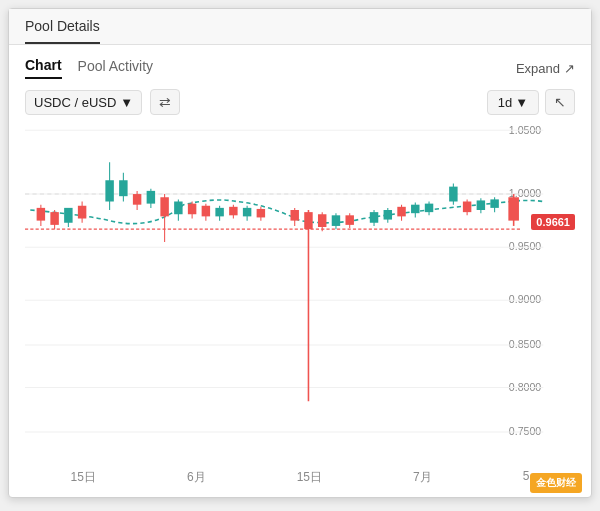 The height and width of the screenshot is (511, 600). I want to click on pair-label: USDC / eUSD, so click(75, 102).